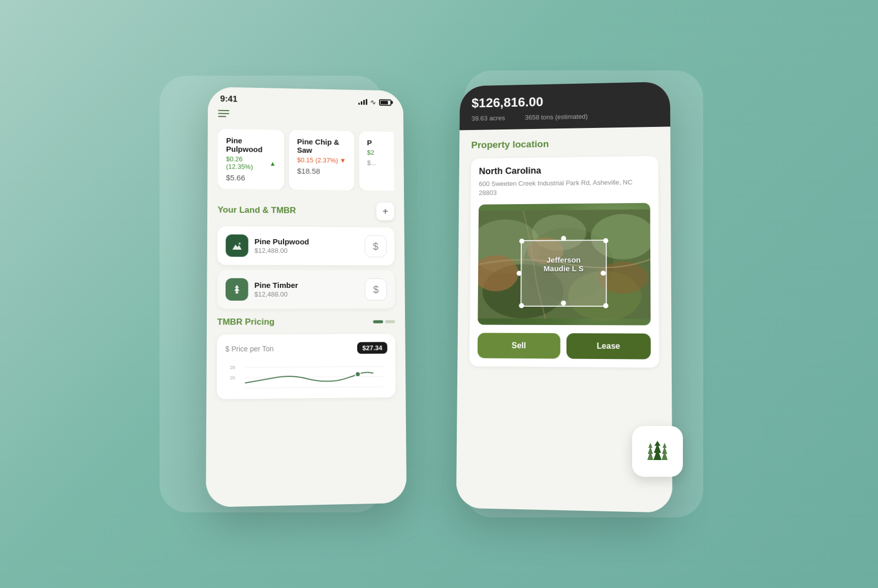  What do you see at coordinates (306, 375) in the screenshot?
I see `chart-svg: 28 26` at bounding box center [306, 375].